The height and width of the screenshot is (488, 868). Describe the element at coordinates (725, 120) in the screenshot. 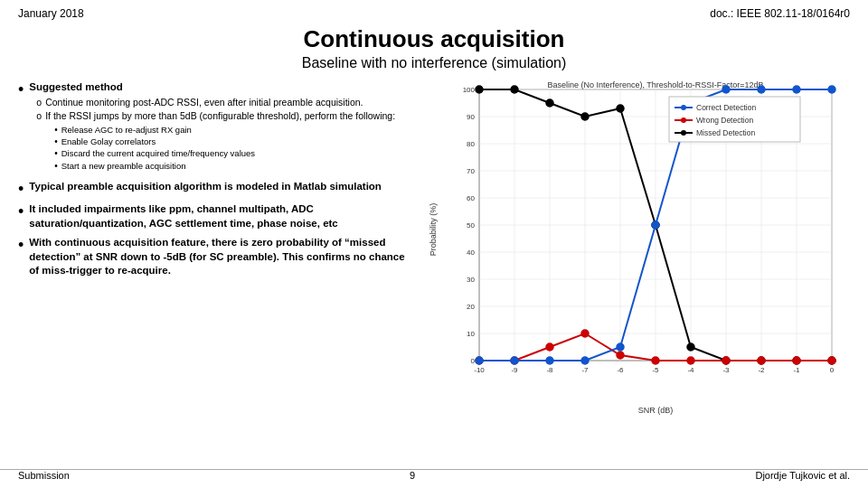

I see `svg-text: Wrong Detection` at that location.